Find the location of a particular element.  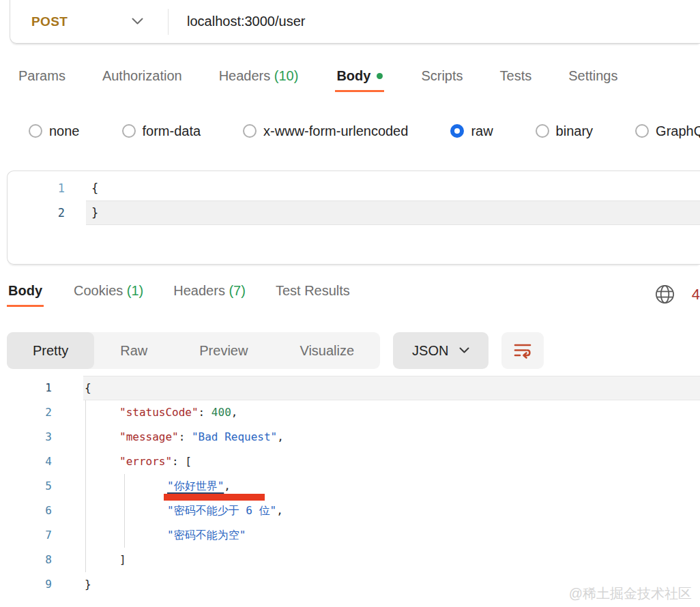

radio-form-data: form-data is located at coordinates (162, 131).